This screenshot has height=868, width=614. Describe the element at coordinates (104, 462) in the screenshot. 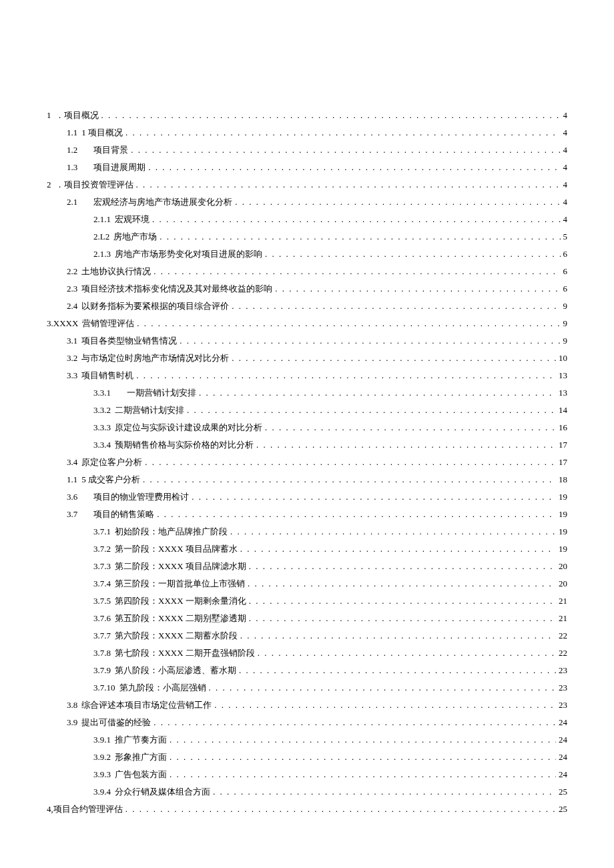

I see `toc-entry-label: 3.4原定位客户分析` at that location.